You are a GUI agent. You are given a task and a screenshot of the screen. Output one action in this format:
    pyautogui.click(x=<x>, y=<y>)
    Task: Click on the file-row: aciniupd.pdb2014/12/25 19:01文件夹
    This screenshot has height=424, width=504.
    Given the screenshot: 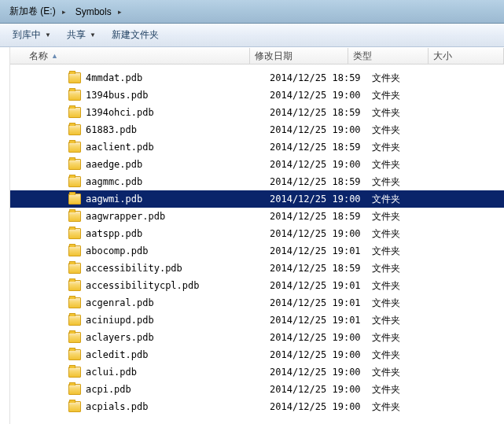 What is the action you would take?
    pyautogui.click(x=257, y=320)
    